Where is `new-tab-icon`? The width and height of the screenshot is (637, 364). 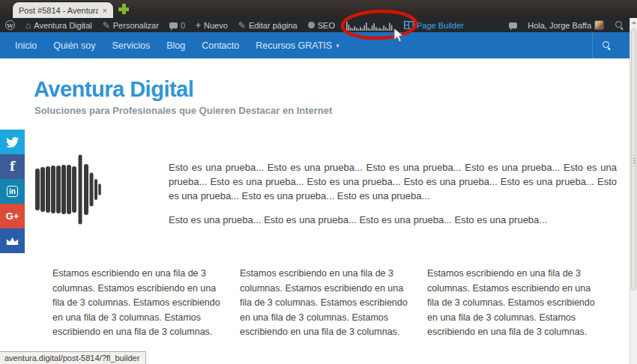 new-tab-icon is located at coordinates (124, 9).